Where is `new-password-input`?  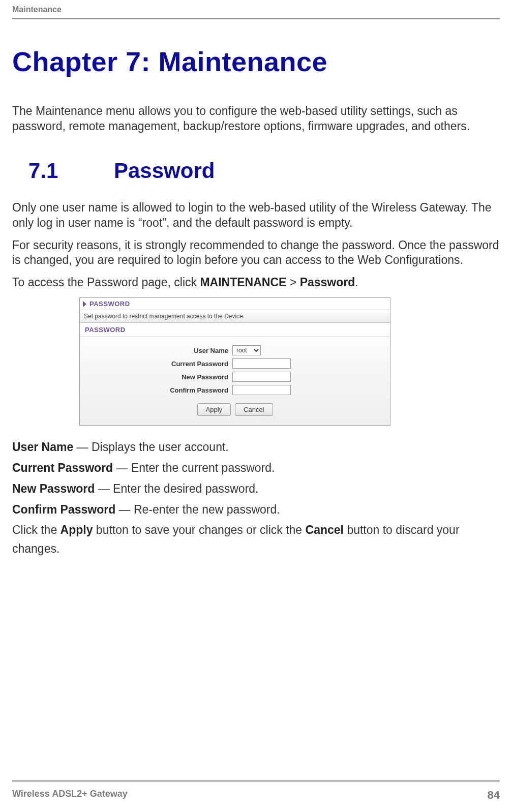
new-password-input is located at coordinates (261, 377).